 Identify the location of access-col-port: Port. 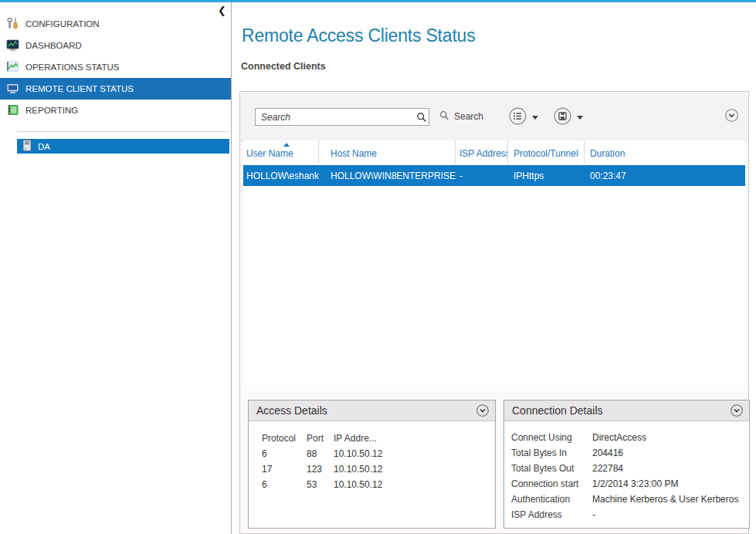
(320, 438).